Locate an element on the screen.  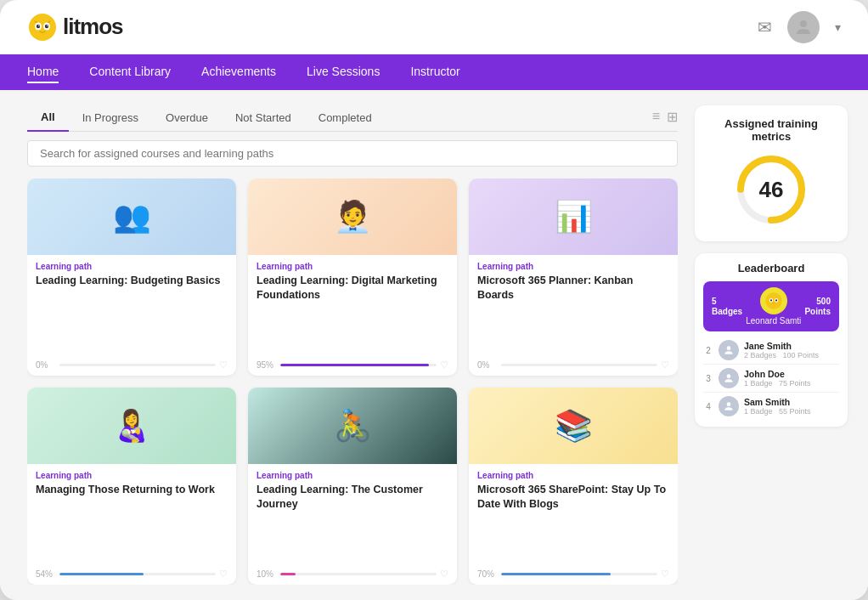
card-image: 📚 is located at coordinates (573, 426).